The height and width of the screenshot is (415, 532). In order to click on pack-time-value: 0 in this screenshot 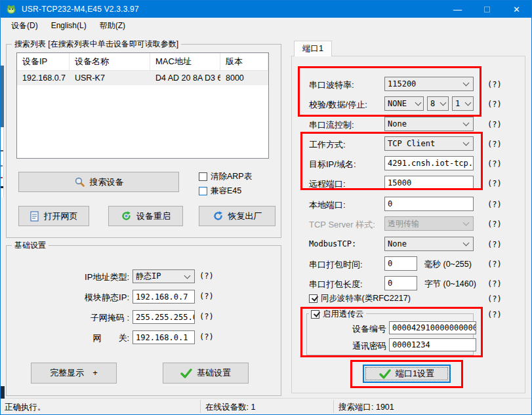, I will do `click(390, 264)`.